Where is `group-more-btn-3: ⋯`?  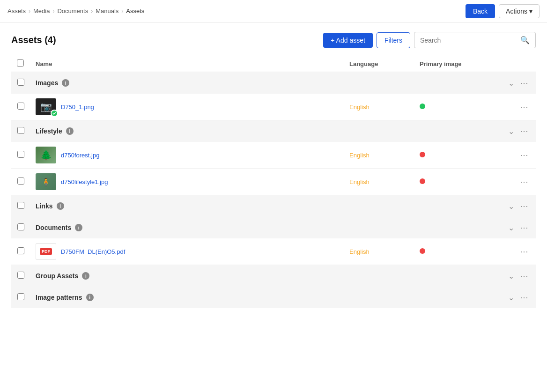
group-more-btn-3: ⋯ is located at coordinates (524, 228).